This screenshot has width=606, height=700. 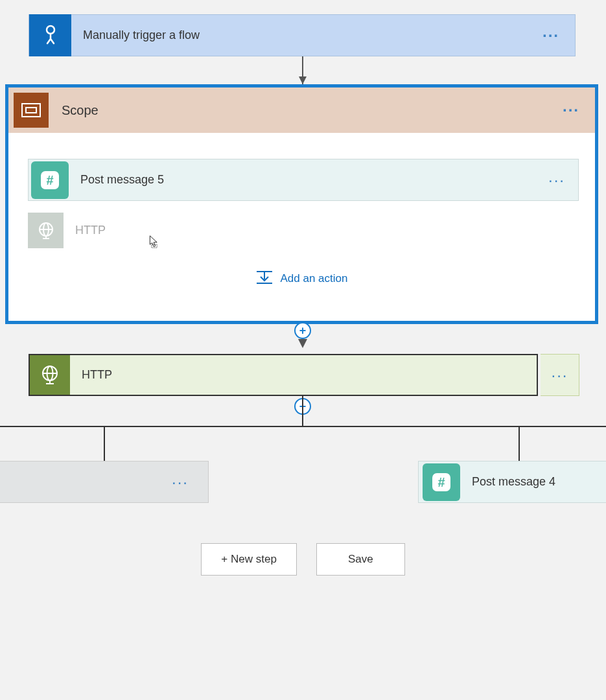 I want to click on branch-right-title: Post message 4, so click(x=539, y=482).